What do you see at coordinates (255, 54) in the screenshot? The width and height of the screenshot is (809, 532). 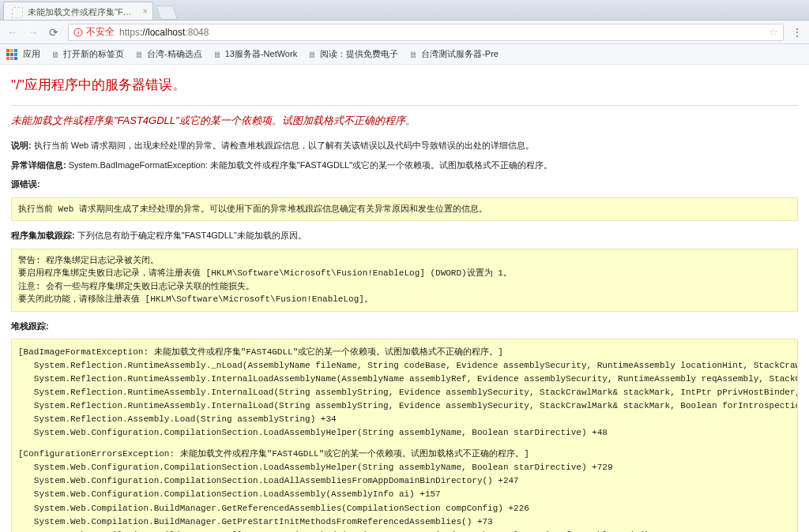 I see `bookmark-item-2: 🗎13服务器-NetWork` at bounding box center [255, 54].